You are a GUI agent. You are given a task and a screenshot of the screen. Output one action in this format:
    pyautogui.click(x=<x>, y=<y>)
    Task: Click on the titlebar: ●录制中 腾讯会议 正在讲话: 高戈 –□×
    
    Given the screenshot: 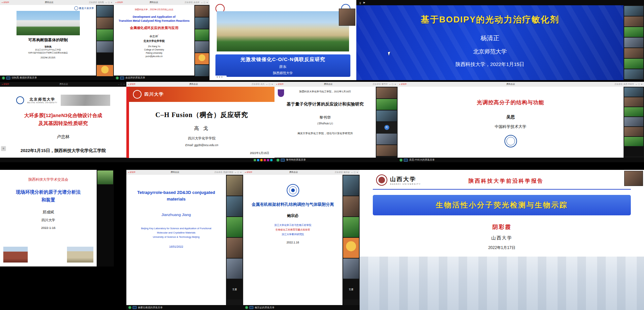 What is the action you would take?
    pyautogui.click(x=201, y=84)
    